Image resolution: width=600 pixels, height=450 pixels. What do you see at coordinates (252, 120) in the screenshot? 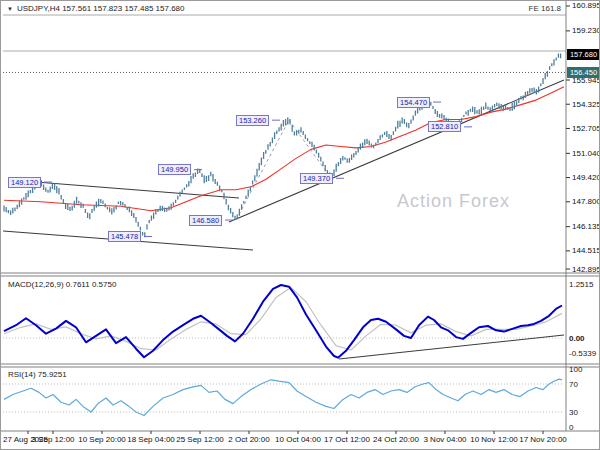
I see `swing-price-label: 153.260` at bounding box center [252, 120].